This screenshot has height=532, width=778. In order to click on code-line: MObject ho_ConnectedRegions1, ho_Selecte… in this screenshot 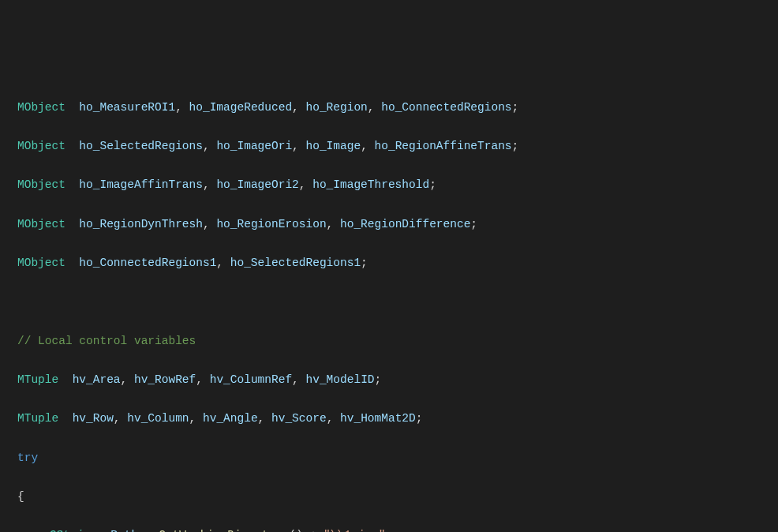, I will do `click(389, 264)`.